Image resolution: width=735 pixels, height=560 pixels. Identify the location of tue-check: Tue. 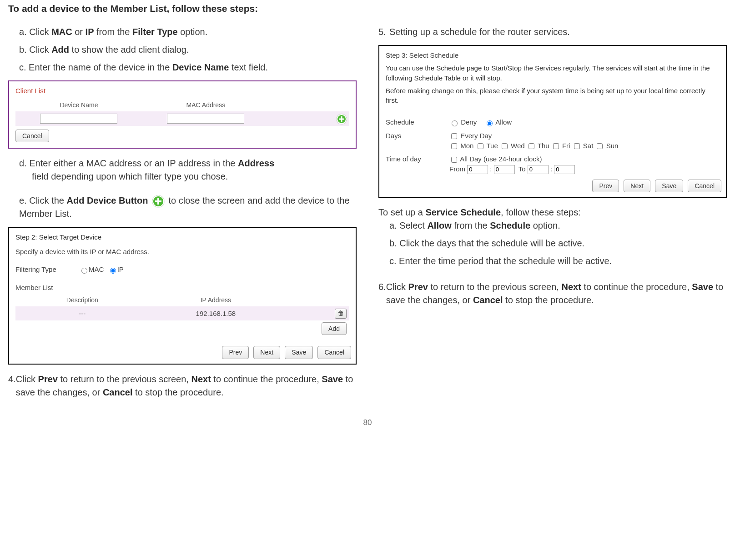
(487, 145).